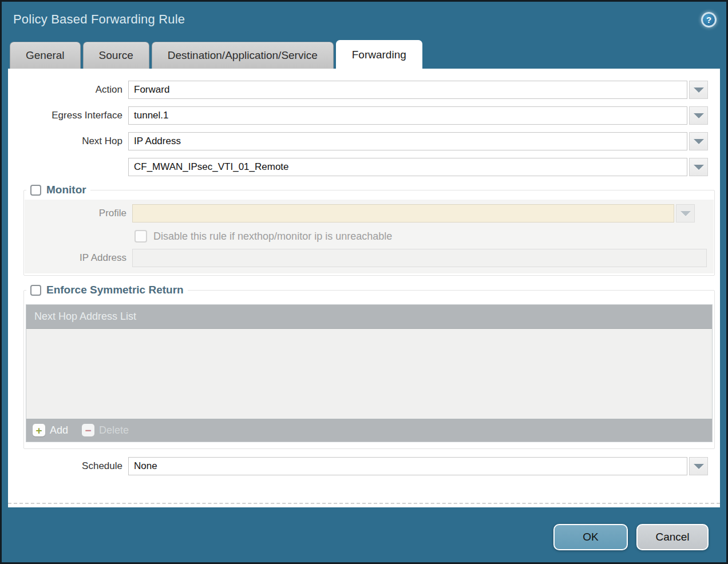  What do you see at coordinates (591, 537) in the screenshot?
I see `ok-button: OK` at bounding box center [591, 537].